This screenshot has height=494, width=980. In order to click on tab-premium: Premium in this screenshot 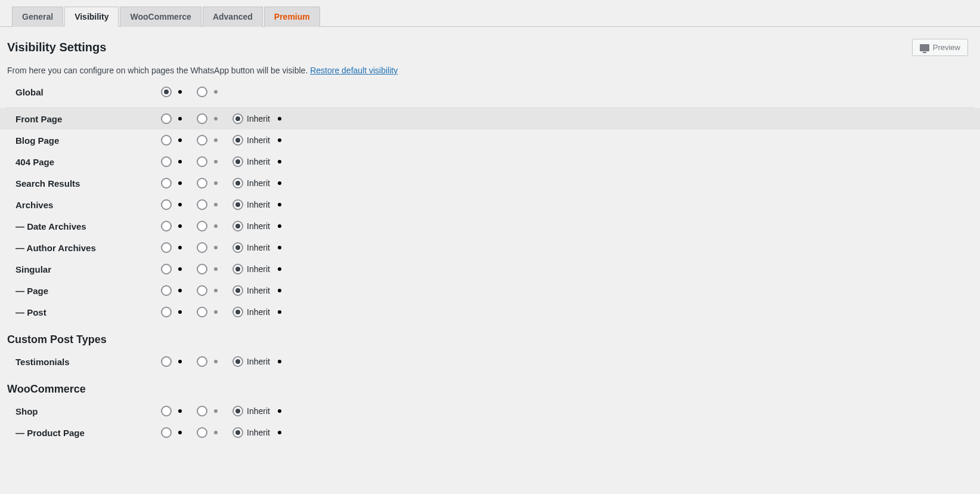, I will do `click(292, 17)`.